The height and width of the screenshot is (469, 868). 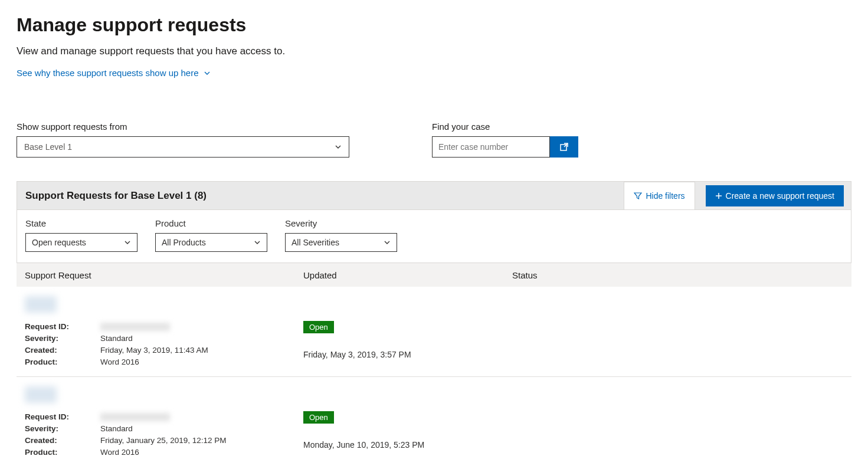 What do you see at coordinates (491, 147) in the screenshot?
I see `find-case-input` at bounding box center [491, 147].